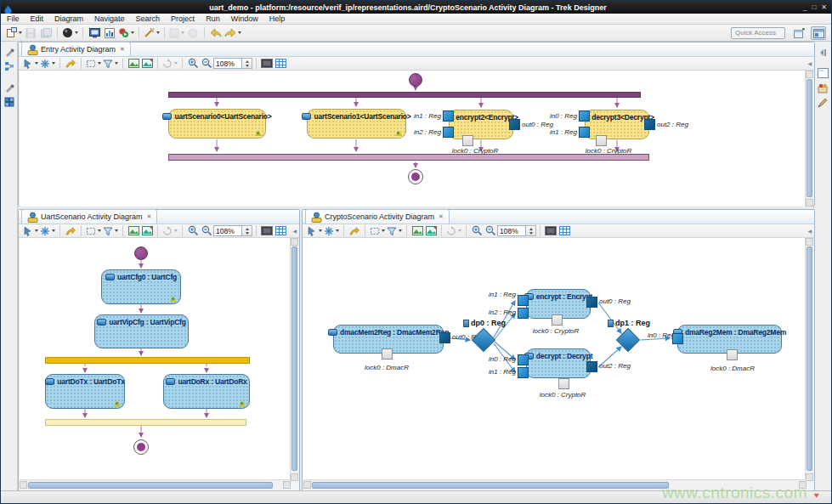 The height and width of the screenshot is (504, 832). Describe the element at coordinates (110, 231) in the screenshot. I see `filter-icon` at that location.